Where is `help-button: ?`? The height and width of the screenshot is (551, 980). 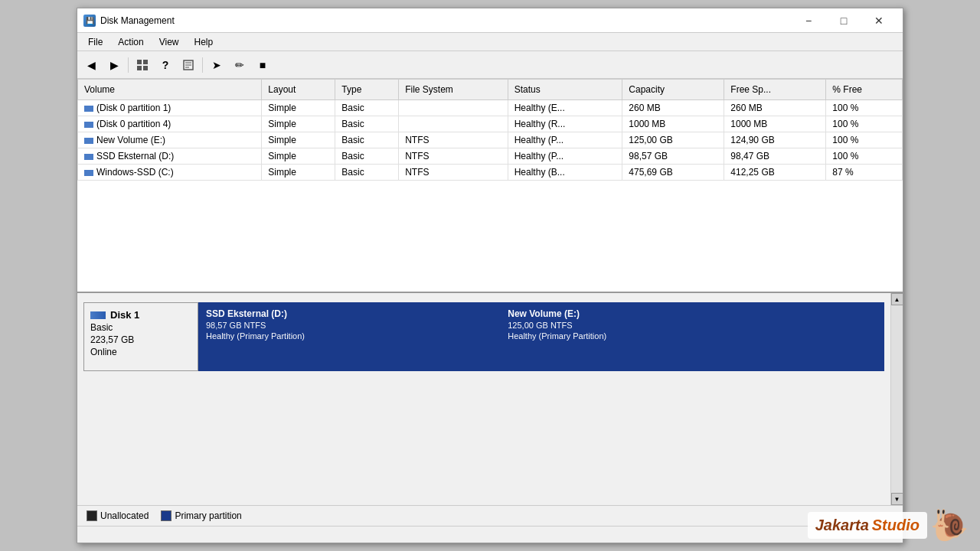
help-button: ? is located at coordinates (165, 65).